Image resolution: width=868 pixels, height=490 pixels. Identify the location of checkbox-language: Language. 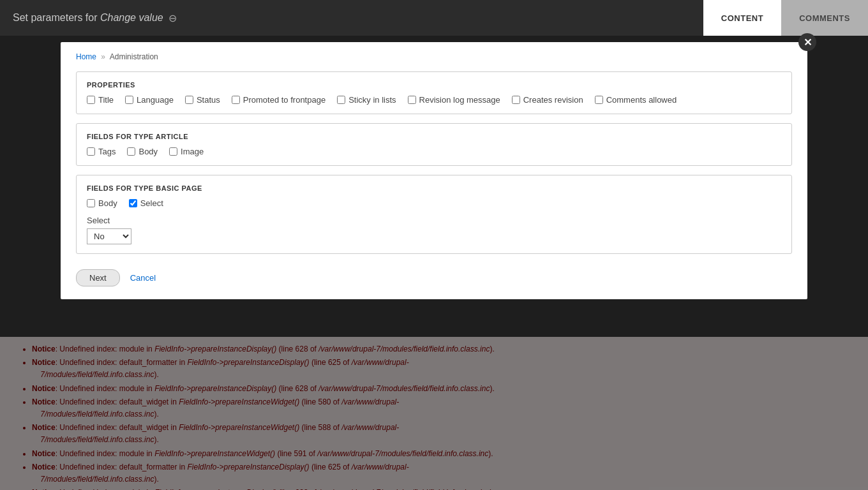
(149, 100).